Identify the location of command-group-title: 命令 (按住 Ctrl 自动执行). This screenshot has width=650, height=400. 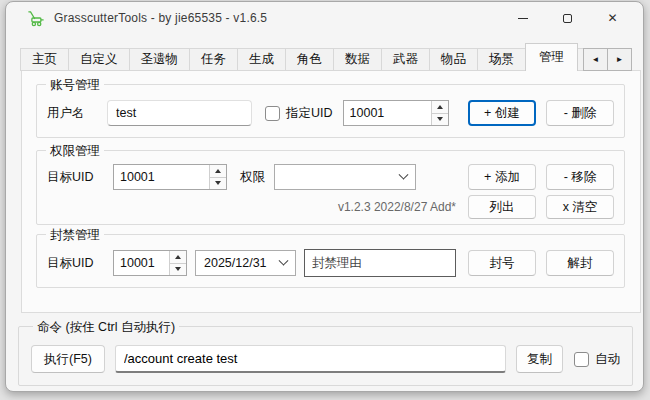
(106, 328).